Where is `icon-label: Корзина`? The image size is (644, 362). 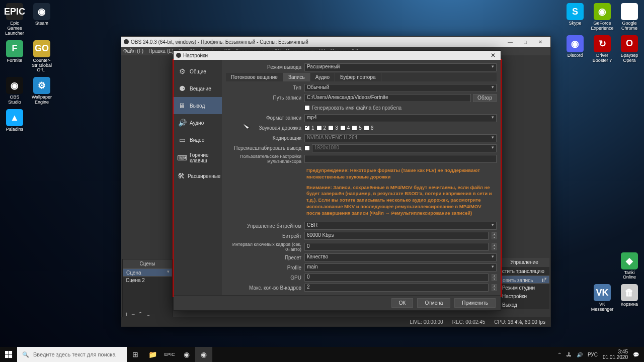
icon-label: Корзина is located at coordinates (629, 305).